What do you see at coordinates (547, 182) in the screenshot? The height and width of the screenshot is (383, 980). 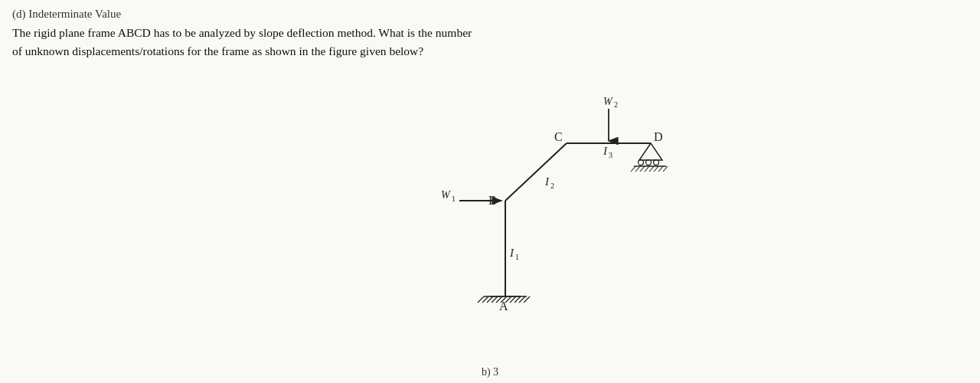 I see `label-I2: I` at bounding box center [547, 182].